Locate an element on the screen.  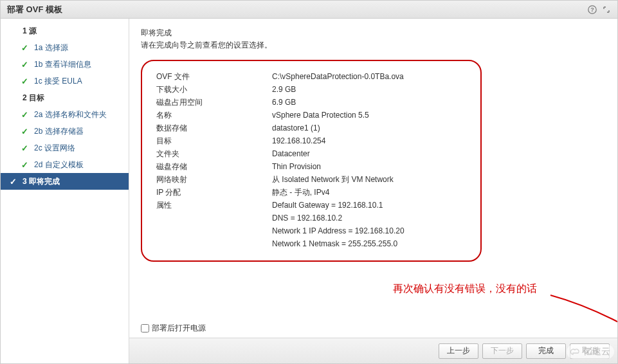
next-button: 下一步 is located at coordinates (502, 351).